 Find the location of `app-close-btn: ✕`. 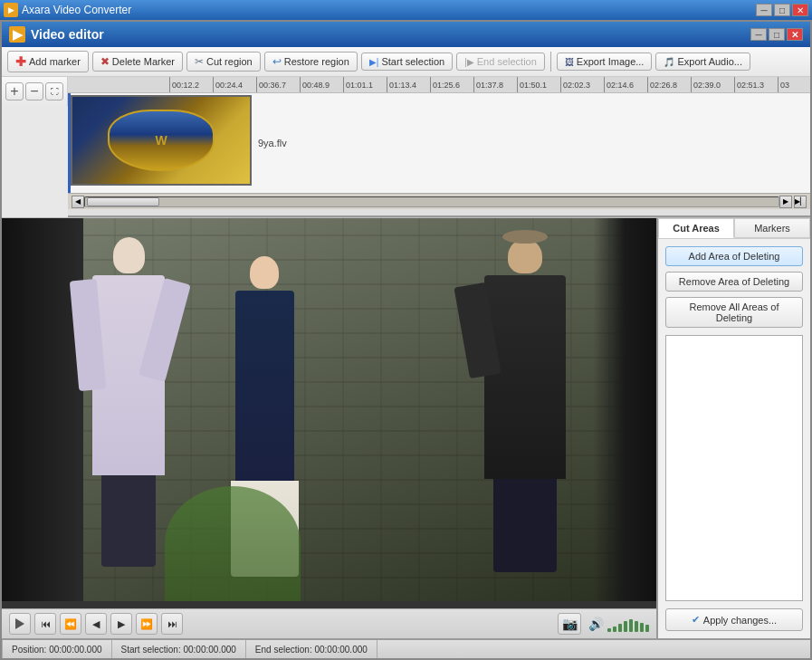

app-close-btn: ✕ is located at coordinates (795, 34).